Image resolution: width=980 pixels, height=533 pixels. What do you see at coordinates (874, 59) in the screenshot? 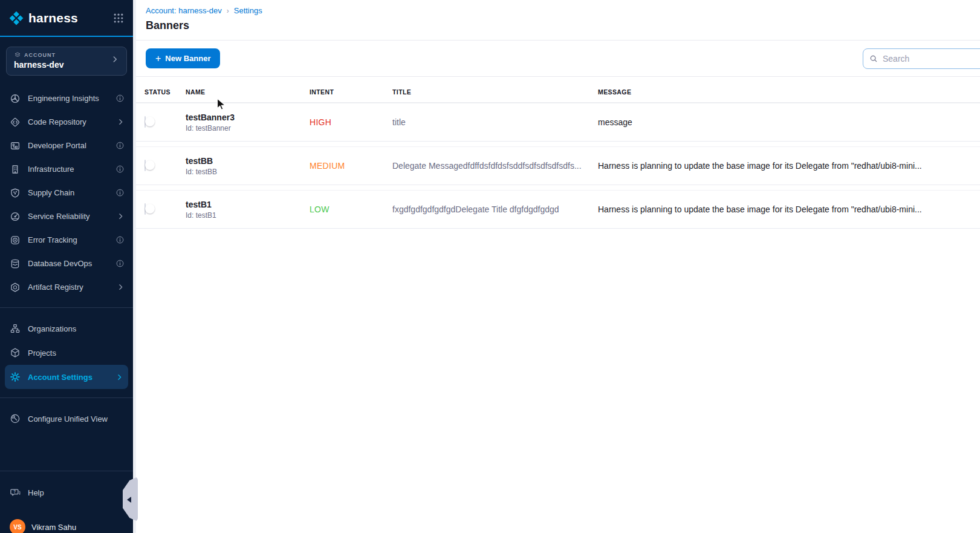
I see `search-icon` at bounding box center [874, 59].